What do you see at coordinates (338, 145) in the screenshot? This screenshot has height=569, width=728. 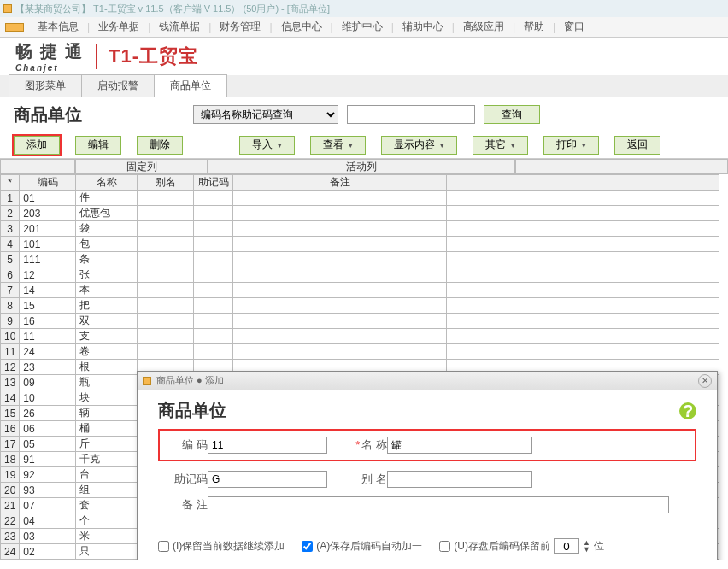 I see `view-button: 查看` at bounding box center [338, 145].